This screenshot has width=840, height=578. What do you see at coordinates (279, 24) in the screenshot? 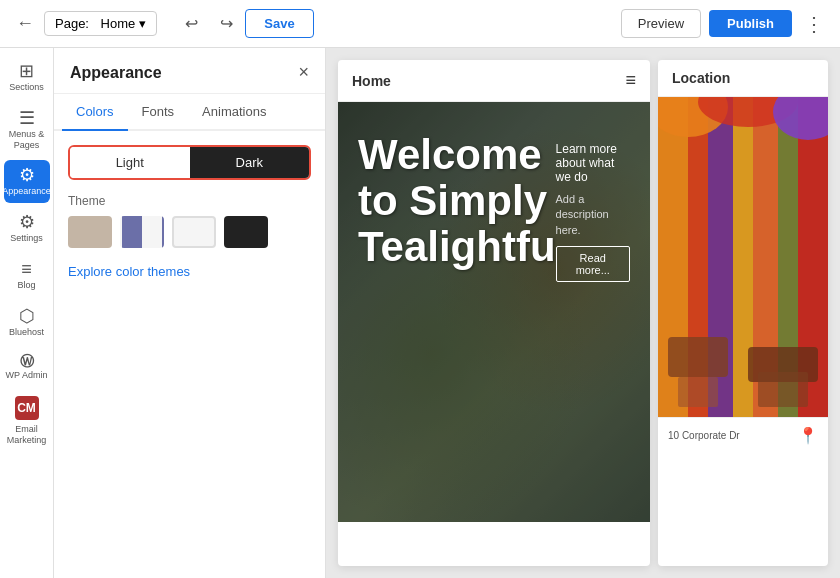
I see `save-button: Save` at bounding box center [279, 24].